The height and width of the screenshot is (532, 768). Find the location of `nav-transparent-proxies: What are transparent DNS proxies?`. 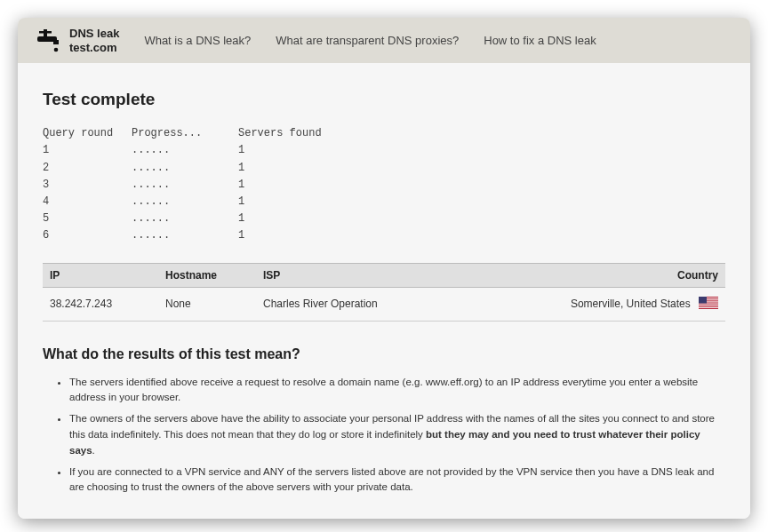

nav-transparent-proxies: What are transparent DNS proxies? is located at coordinates (367, 41).